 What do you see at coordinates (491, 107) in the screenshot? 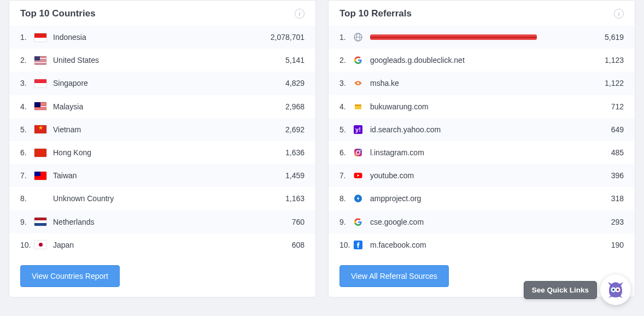
I see `referral-label: bukuwarung.com` at bounding box center [491, 107].